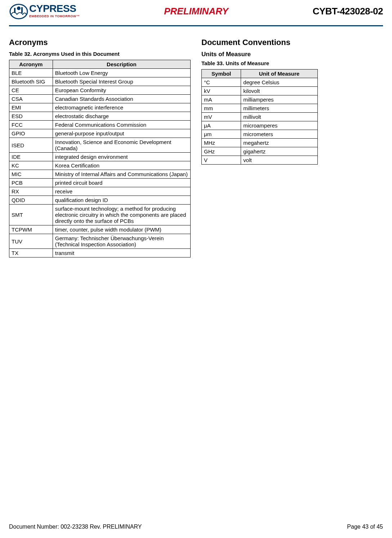 This screenshot has height=538, width=392. Describe the element at coordinates (100, 166) in the screenshot. I see `table-row: KCKorea Certification` at that location.